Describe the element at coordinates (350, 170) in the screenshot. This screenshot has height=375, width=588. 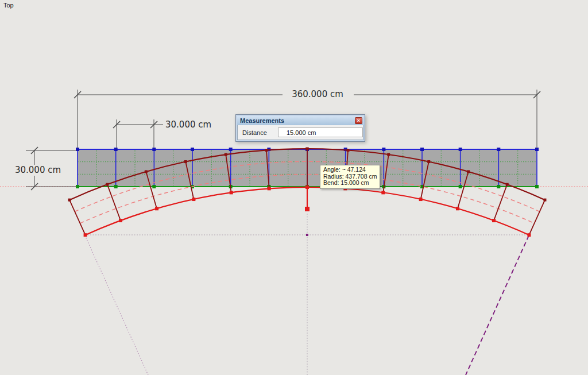
I see `tooltip-angle-line: Angle: ~ 47.124` at that location.